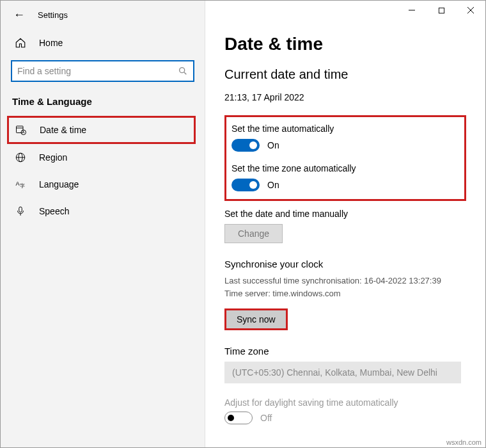 The height and width of the screenshot is (448, 486). Describe the element at coordinates (53, 157) in the screenshot. I see `sidebar-item-label: Region` at that location.